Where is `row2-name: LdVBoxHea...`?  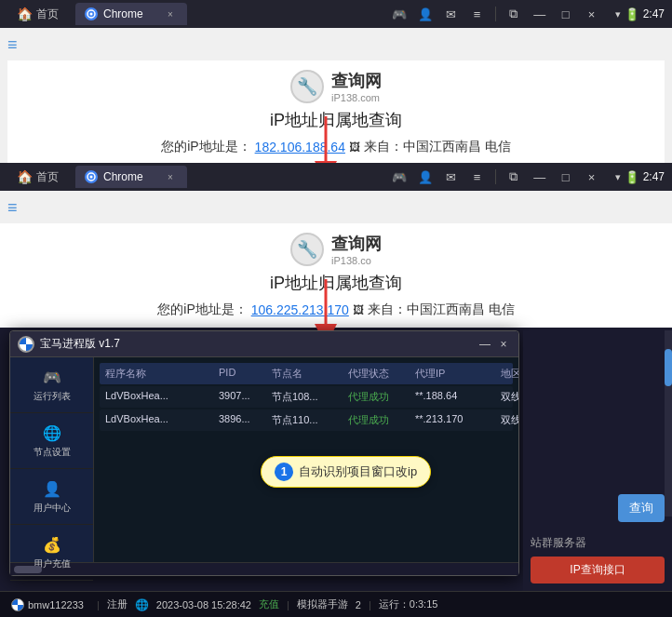
row2-name: LdVBoxHea... is located at coordinates (161, 421).